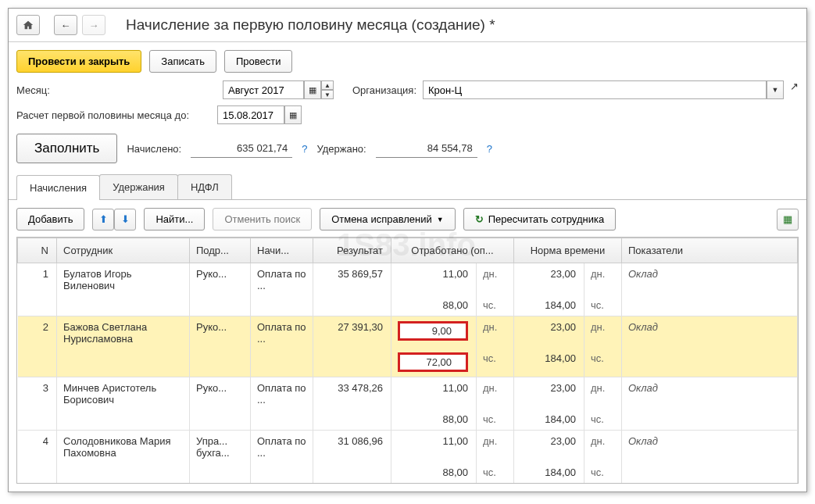 The width and height of the screenshot is (815, 504). Describe the element at coordinates (408, 280) in the screenshot. I see `table-row: 1Булатов Игорь ВиленовичРуко...Оплата по…` at that location.